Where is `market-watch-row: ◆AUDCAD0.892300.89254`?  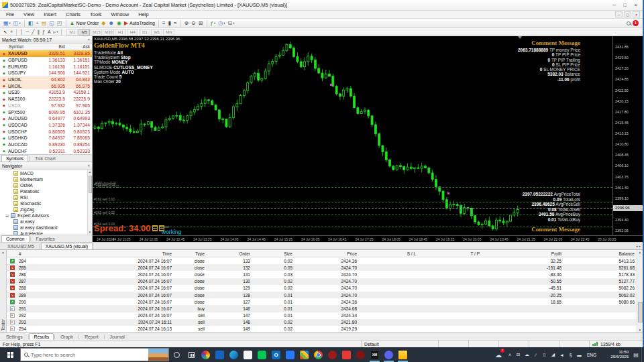
market-watch-row: ◆AUDCAD0.892300.89254 is located at coordinates (46, 145).